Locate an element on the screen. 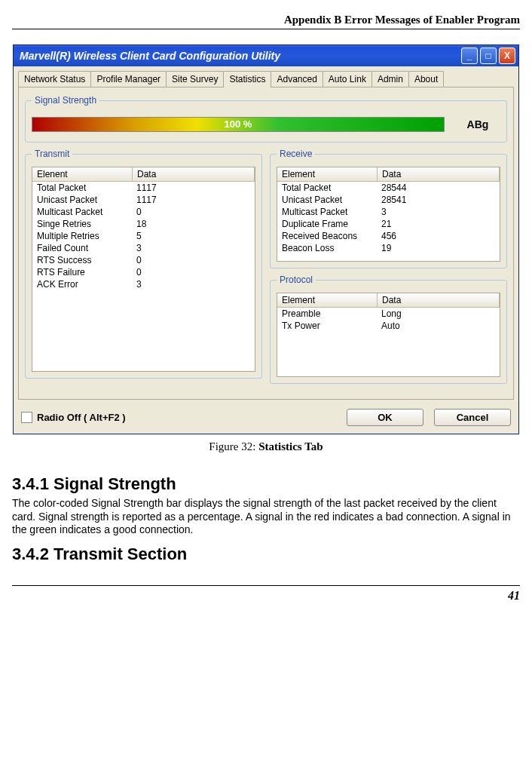  cell-element: Multiple Retries is located at coordinates (82, 236).